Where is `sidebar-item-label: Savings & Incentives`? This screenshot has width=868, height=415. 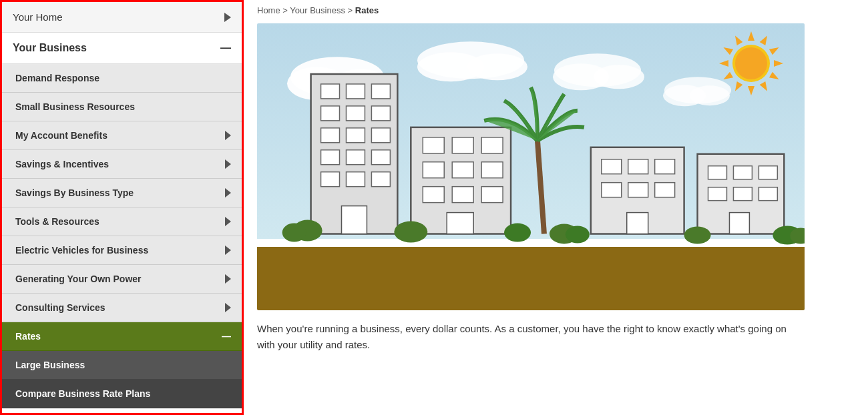 sidebar-item-label: Savings & Incentives is located at coordinates (62, 164).